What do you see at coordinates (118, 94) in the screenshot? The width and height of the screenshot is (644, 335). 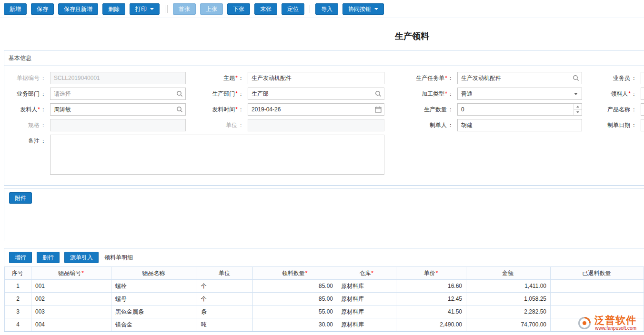 I see `biz-dept-field` at bounding box center [118, 94].